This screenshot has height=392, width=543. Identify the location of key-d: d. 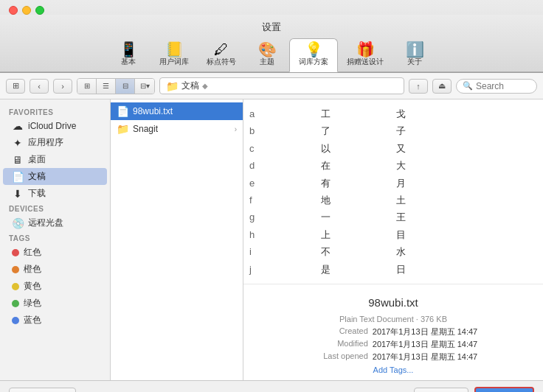
(285, 165).